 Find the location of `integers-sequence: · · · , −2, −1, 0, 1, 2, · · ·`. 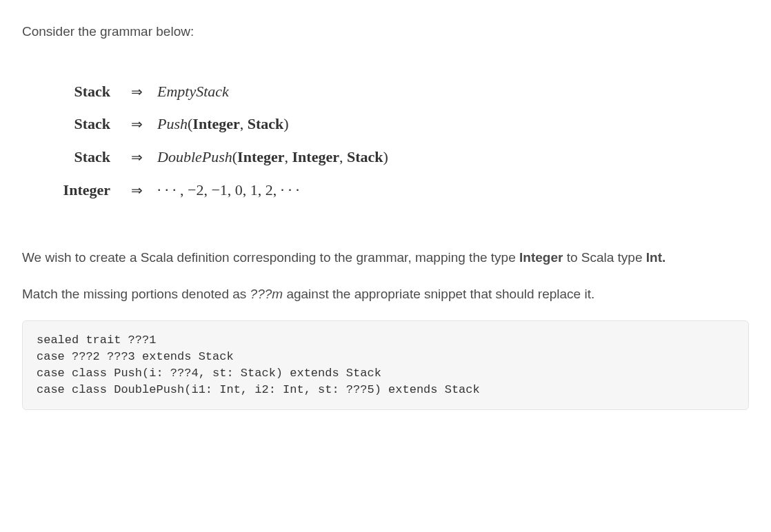

integers-sequence: · · · , −2, −1, 0, 1, 2, · · · is located at coordinates (228, 190).